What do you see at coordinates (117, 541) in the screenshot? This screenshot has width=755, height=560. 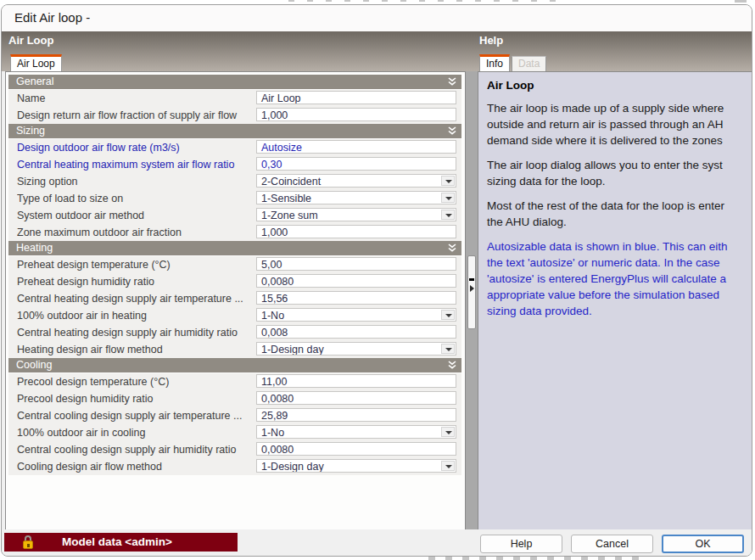 I see `status-label: Model data <admin>` at bounding box center [117, 541].